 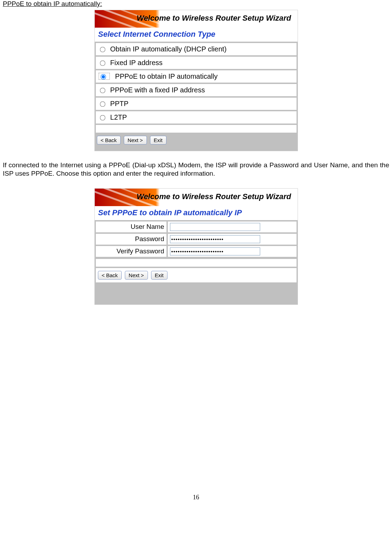 What do you see at coordinates (169, 49) in the screenshot?
I see `option-label: Obtain IP automatically (DHCP client)` at bounding box center [169, 49].